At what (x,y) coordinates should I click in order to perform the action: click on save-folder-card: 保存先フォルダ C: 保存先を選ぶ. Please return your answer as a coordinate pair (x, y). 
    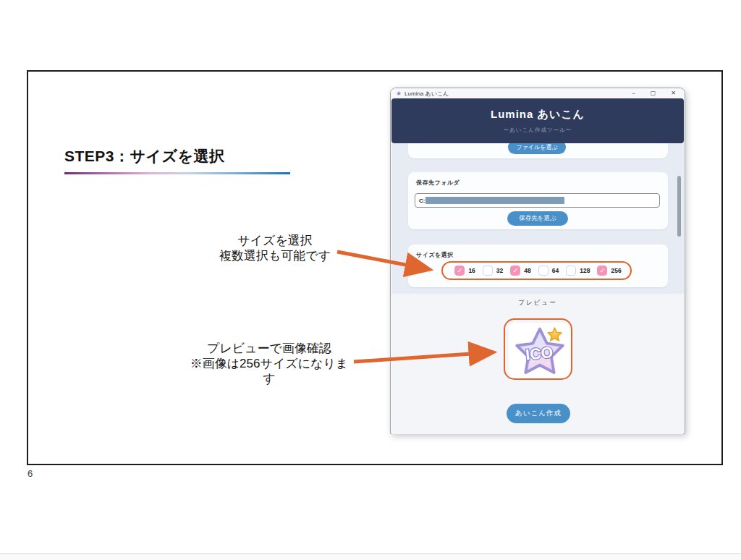
    Looking at the image, I should click on (538, 201).